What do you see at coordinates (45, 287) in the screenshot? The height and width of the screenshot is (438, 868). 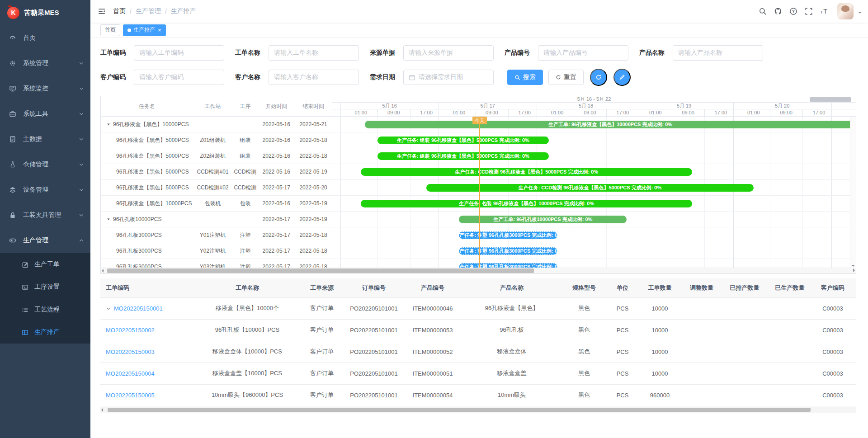 I see `sidebar-subitem: 工序设置` at bounding box center [45, 287].